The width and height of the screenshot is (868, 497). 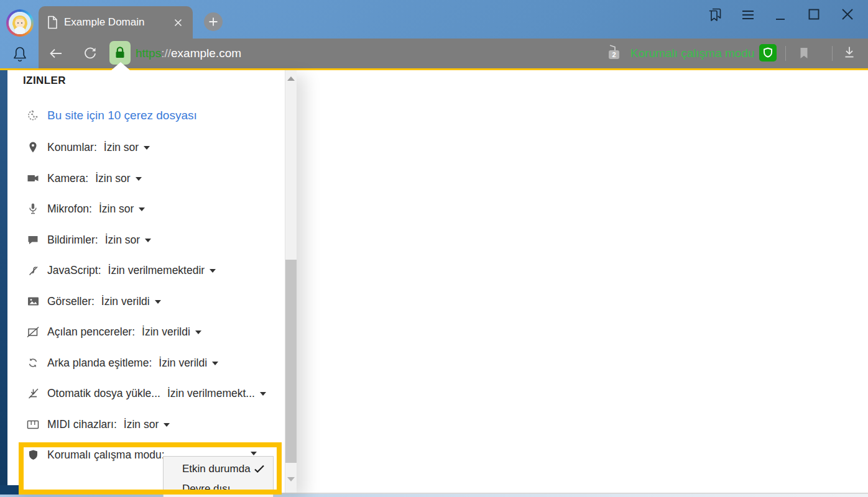 What do you see at coordinates (75, 271) in the screenshot?
I see `permission-label: JavaScript:` at bounding box center [75, 271].